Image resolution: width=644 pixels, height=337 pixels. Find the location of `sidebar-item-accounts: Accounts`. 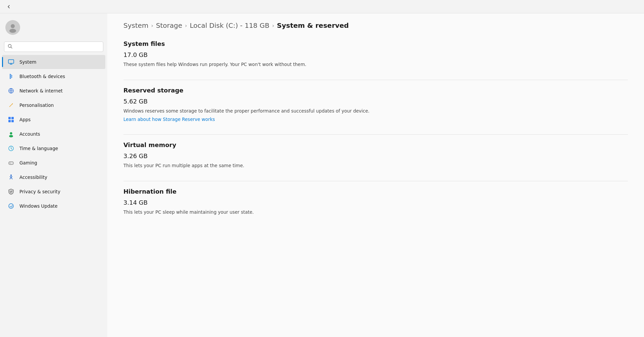

sidebar-item-accounts: Accounts is located at coordinates (54, 134).